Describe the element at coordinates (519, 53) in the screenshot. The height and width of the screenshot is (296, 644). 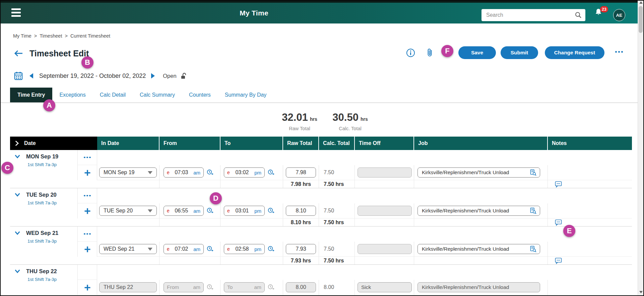
I see `submit-button: Submit` at that location.